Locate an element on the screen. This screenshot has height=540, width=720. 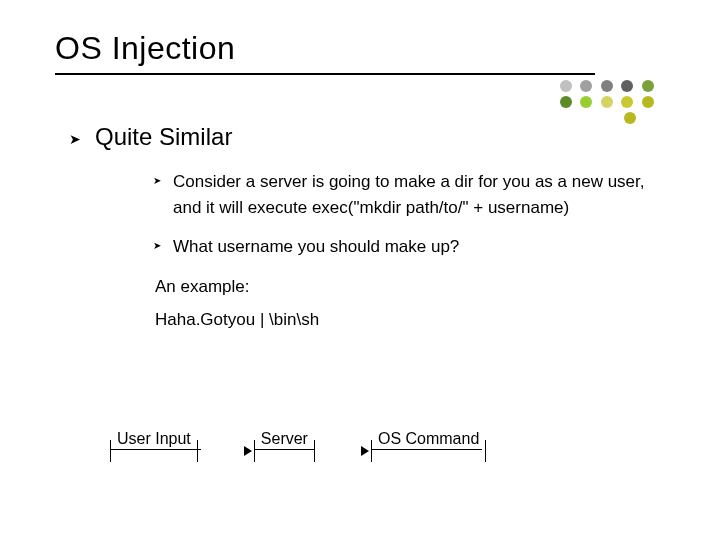
slide-title: OS Injection is located at coordinates (362, 48).